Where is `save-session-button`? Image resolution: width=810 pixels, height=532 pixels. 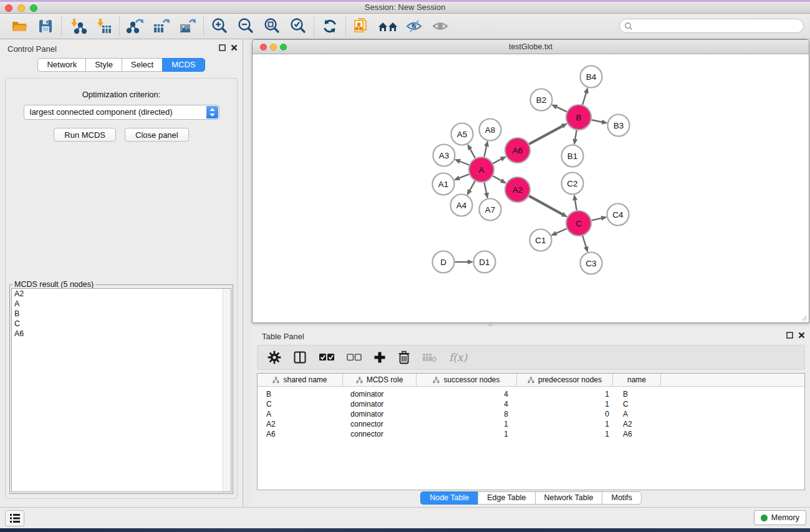 save-session-button is located at coordinates (46, 26).